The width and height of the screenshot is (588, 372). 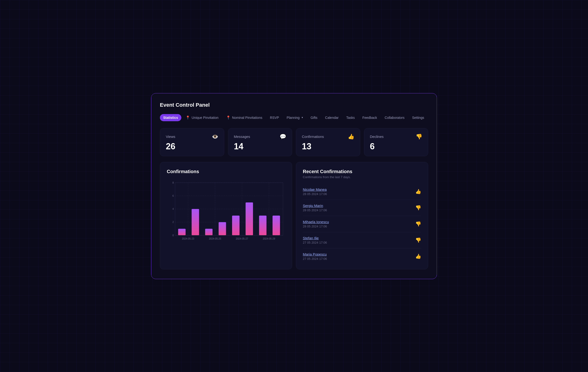 I want to click on nav-item-feedback: Feedback, so click(x=370, y=118).